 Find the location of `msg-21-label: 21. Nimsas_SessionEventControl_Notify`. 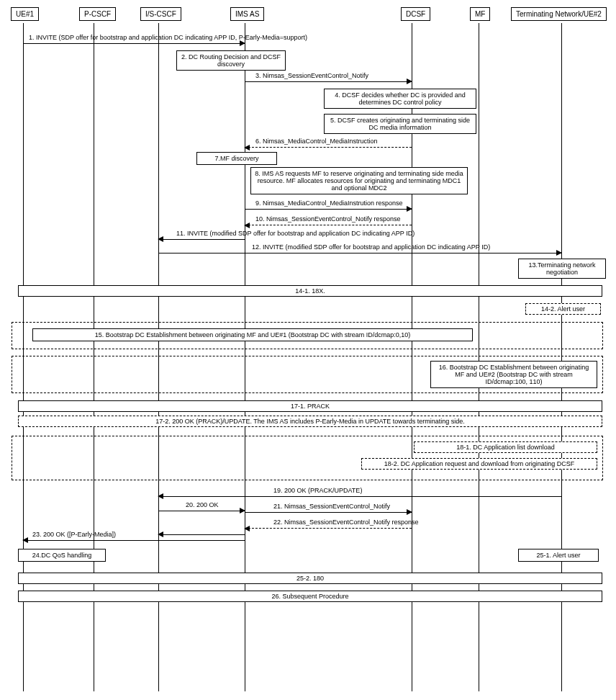

msg-21-label: 21. Nimsas_SessionEventControl_Notify is located at coordinates (332, 506).